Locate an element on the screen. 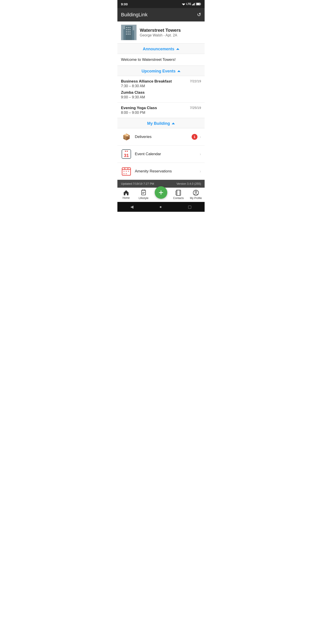  status-bar: 9:00 LTE is located at coordinates (161, 4).